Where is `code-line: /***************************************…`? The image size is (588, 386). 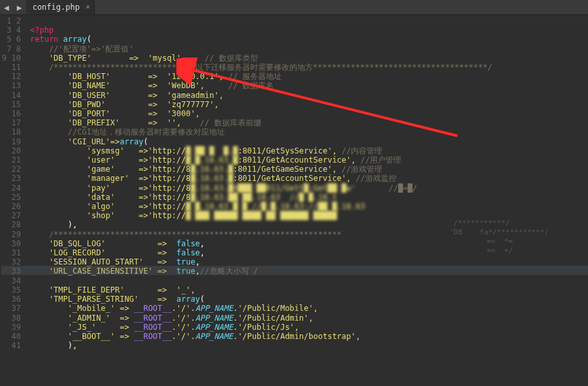 code-line: /***************************************… is located at coordinates (186, 234).